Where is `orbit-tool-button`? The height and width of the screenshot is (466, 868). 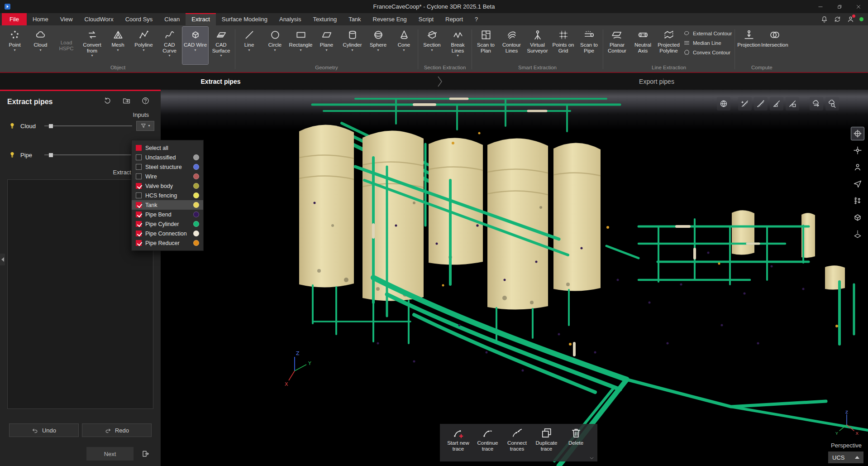
orbit-tool-button is located at coordinates (858, 134).